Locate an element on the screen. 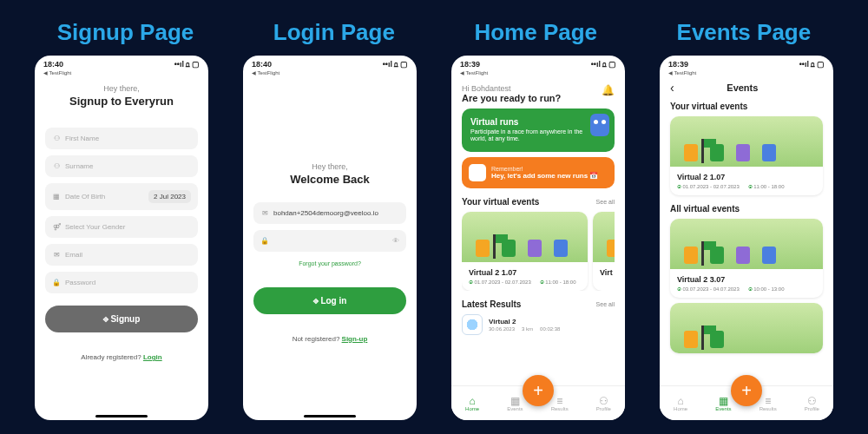  login-email-field: ✉bohdan+2504demoorg@veeloo.io is located at coordinates (330, 214).